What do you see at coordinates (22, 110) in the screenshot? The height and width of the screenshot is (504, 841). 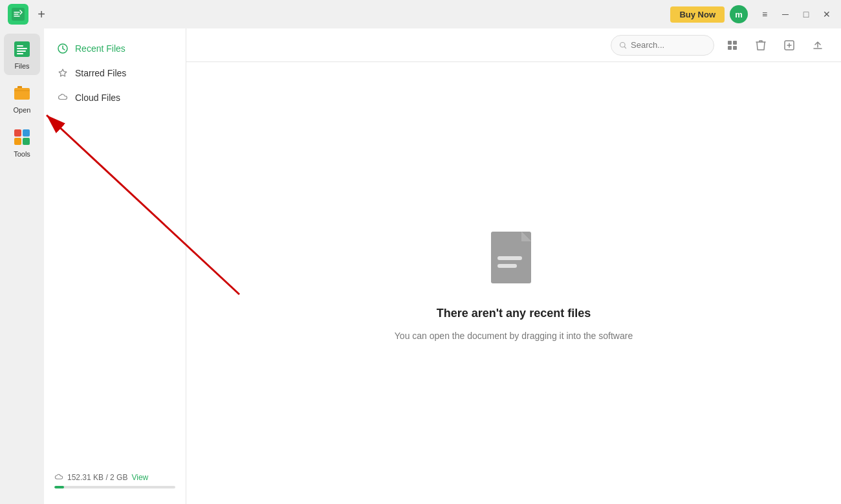 I see `open-label: Open` at bounding box center [22, 110].